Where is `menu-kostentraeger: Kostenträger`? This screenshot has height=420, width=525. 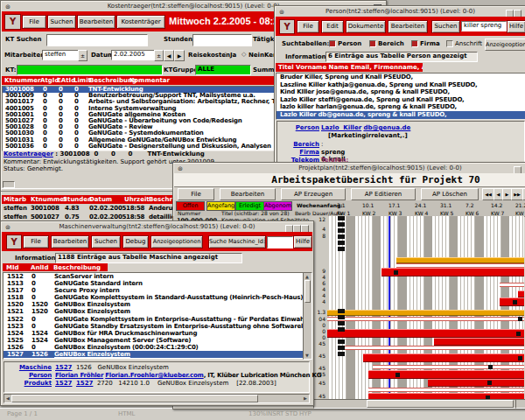
menu-kostentraeger: Kostenträger is located at coordinates (141, 22).